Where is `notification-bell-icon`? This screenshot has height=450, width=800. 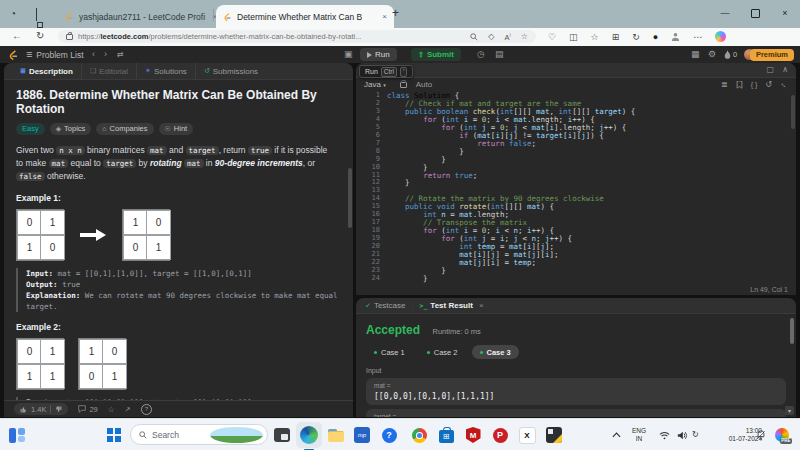
notification-bell-icon is located at coordinates (761, 435).